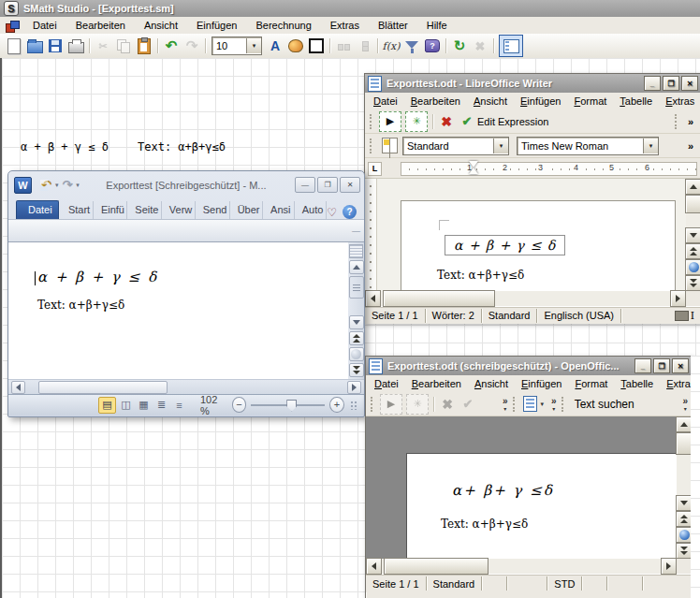 The image size is (700, 598). I want to click on stop-icon: ✖, so click(480, 46).